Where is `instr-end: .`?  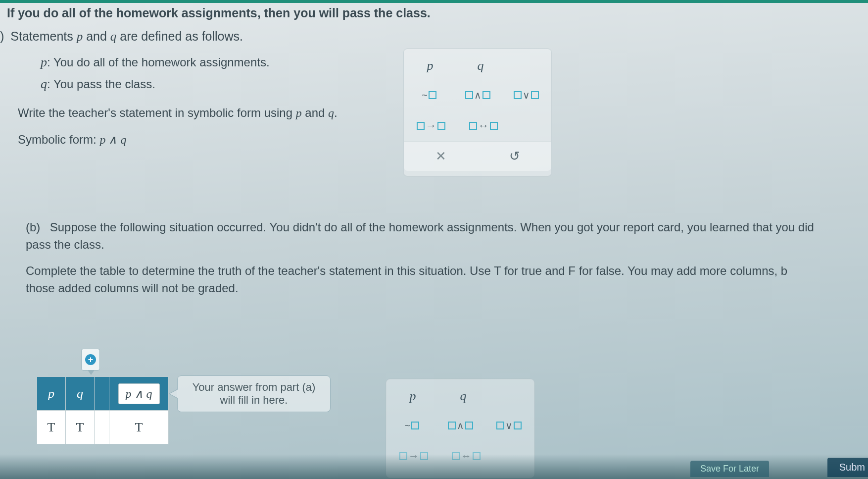 instr-end: . is located at coordinates (336, 113).